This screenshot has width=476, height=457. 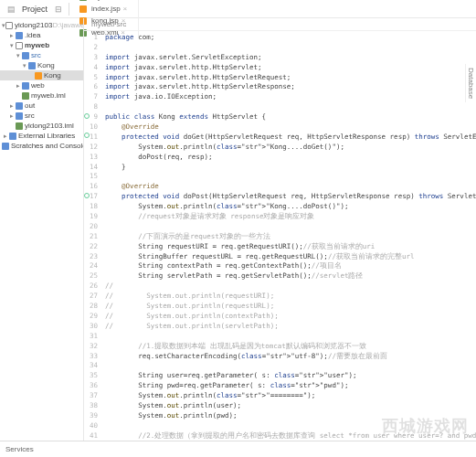 What do you see at coordinates (290, 386) in the screenshot?
I see `code-line: String pwd=req.getParameter( s: class="s…` at bounding box center [290, 386].